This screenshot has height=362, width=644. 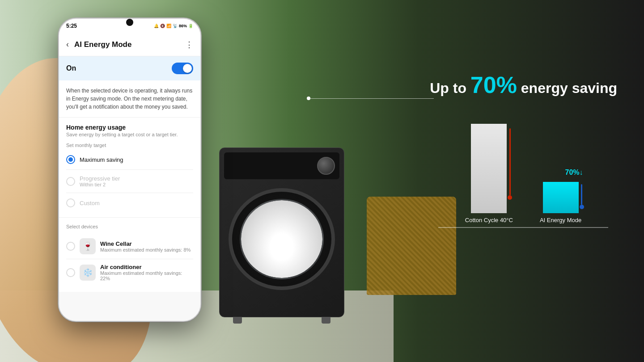 I want to click on notification-icon: 🔔, so click(x=157, y=26).